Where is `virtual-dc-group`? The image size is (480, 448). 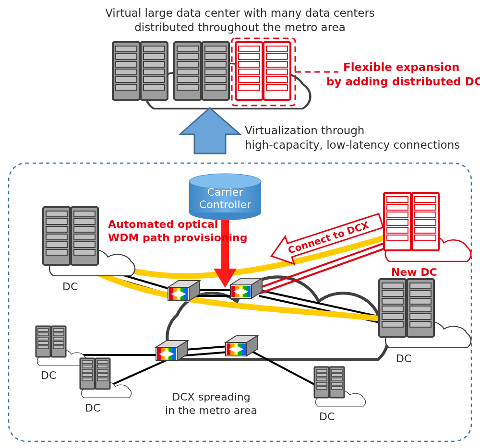
virtual-dc-group is located at coordinates (226, 74).